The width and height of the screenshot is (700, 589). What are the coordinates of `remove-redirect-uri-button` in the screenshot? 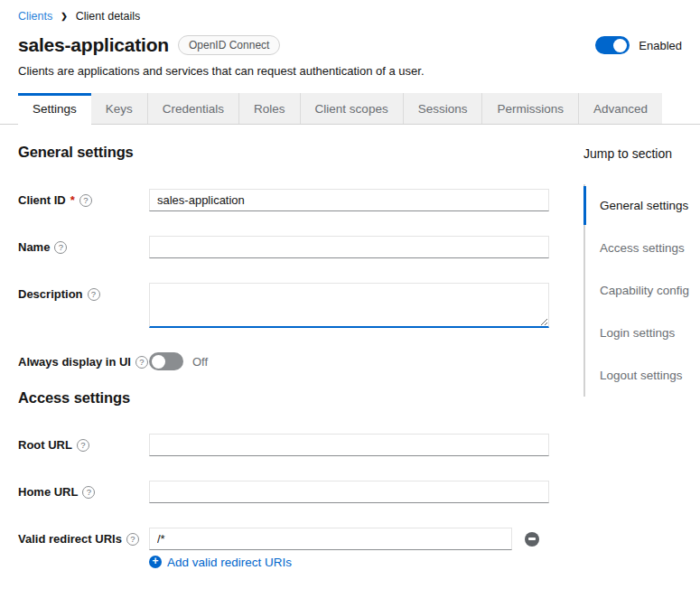 It's located at (532, 539).